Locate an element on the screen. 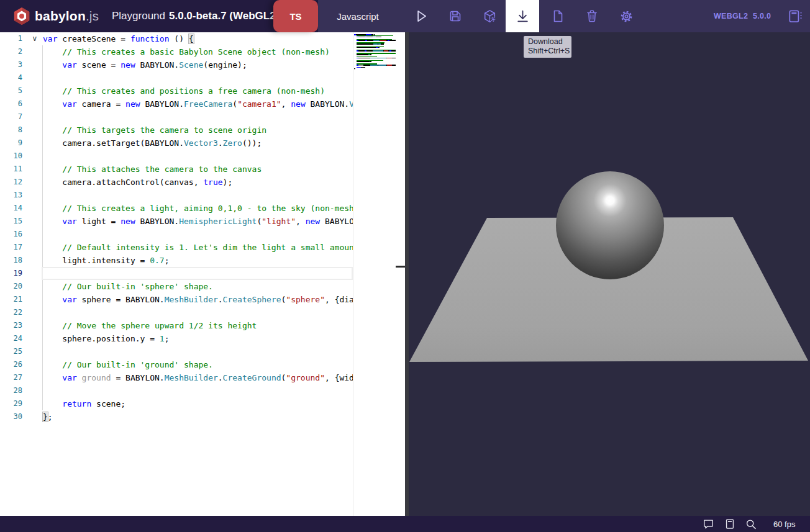  code-line: // This attaches the camera to the canva… is located at coordinates (176, 169).